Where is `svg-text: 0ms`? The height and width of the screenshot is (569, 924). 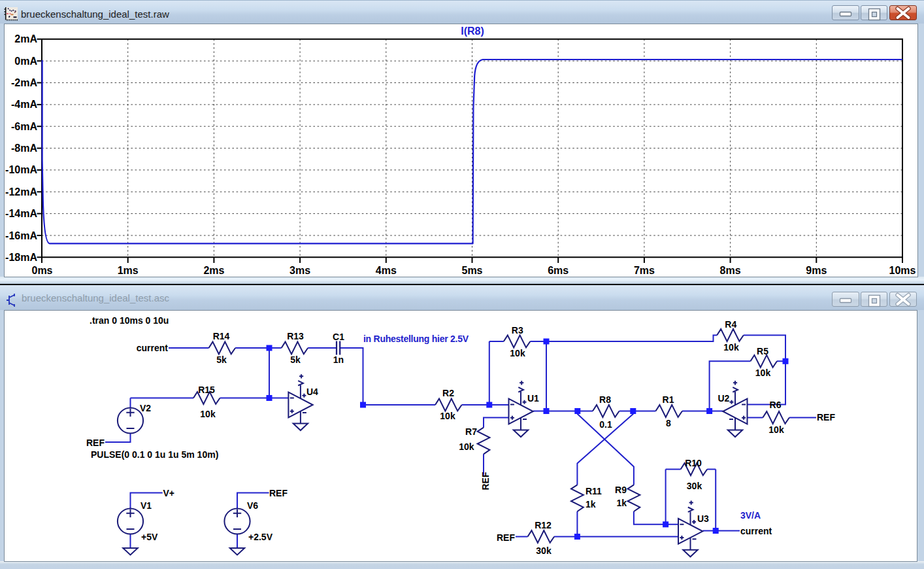
svg-text: 0ms is located at coordinates (42, 271).